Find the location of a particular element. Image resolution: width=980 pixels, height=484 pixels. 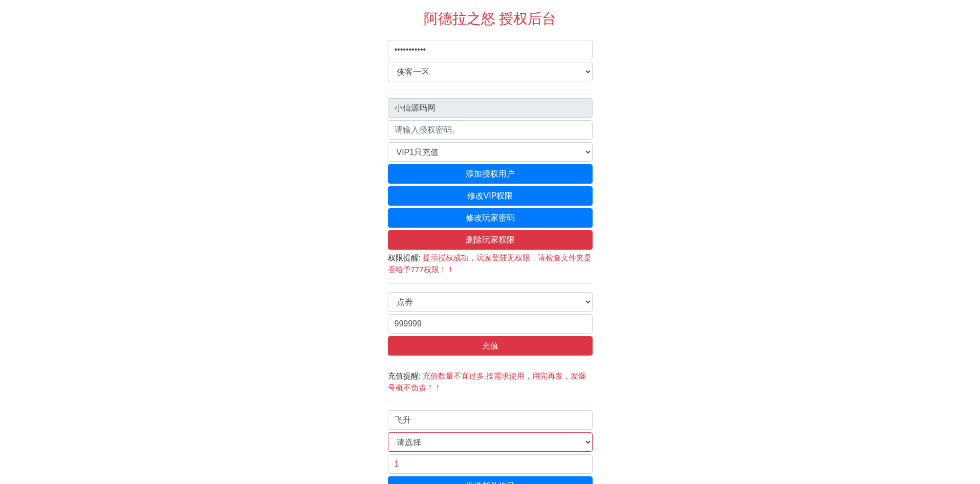

send-mail-item-button: 发送邮件物品 is located at coordinates (490, 480).